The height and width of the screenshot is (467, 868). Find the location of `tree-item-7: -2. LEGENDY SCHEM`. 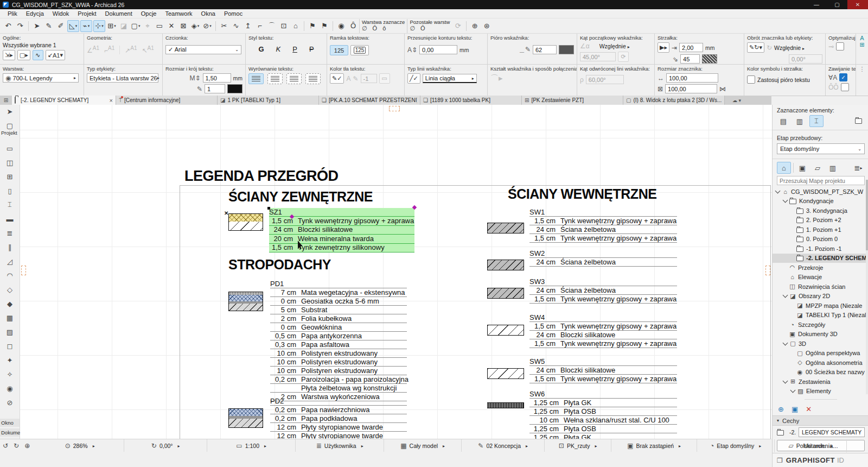

tree-item-7: -2. LEGENDY SCHEM is located at coordinates (820, 258).